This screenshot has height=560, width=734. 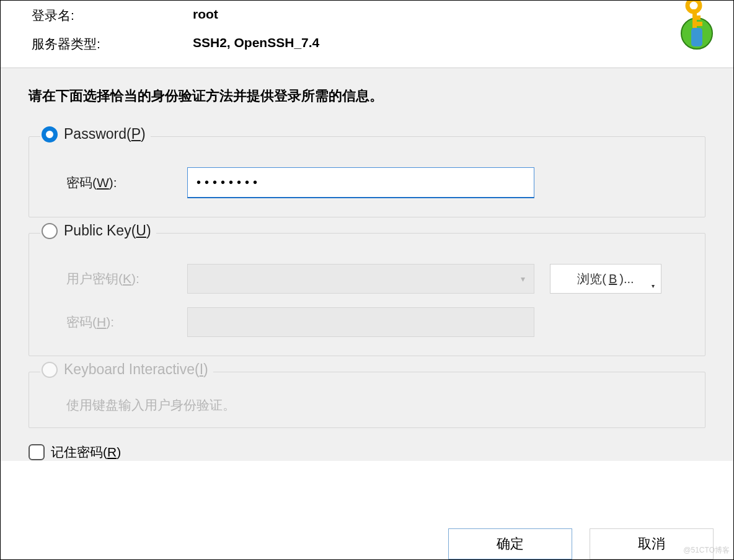 What do you see at coordinates (37, 452) in the screenshot?
I see `remember-password-checkbox` at bounding box center [37, 452].